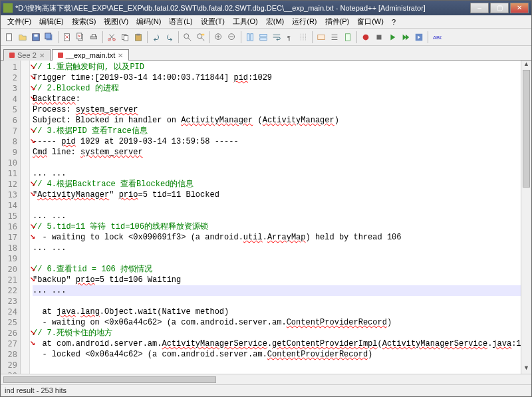 The height and width of the screenshot is (397, 532). Describe the element at coordinates (277, 152) in the screenshot. I see `code-line: Cmd line: system_server` at that location.